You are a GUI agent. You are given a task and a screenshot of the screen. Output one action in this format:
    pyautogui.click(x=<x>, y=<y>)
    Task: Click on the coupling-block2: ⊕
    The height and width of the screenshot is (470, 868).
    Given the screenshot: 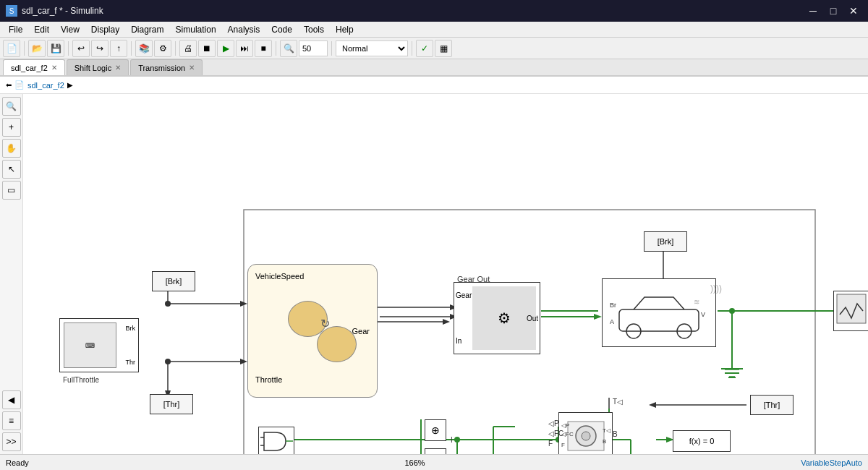 What is the action you would take?
    pyautogui.click(x=435, y=451)
    